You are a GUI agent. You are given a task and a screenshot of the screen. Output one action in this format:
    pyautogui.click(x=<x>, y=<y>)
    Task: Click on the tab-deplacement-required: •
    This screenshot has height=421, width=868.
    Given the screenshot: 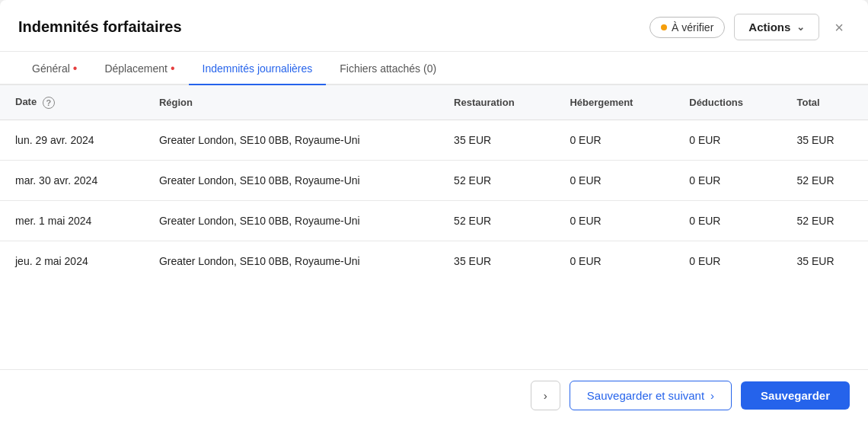 What is the action you would take?
    pyautogui.click(x=173, y=69)
    